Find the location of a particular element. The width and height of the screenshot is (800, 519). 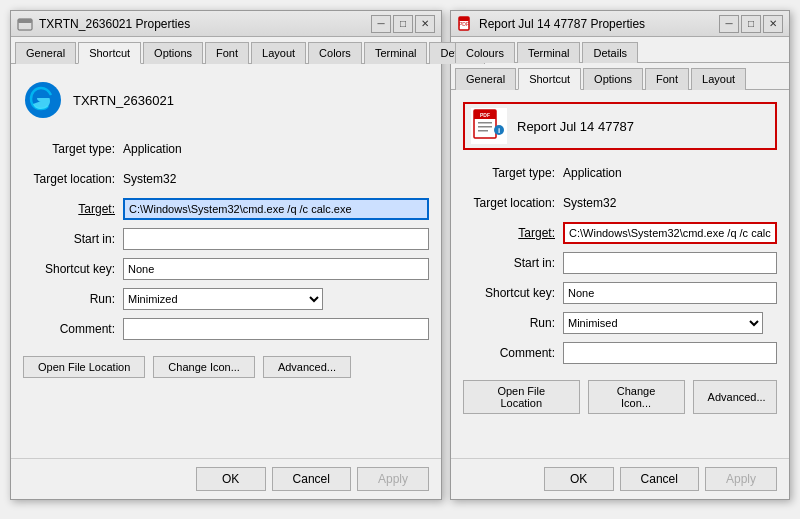

open-file-location-button-left: Open File Location is located at coordinates (84, 367).